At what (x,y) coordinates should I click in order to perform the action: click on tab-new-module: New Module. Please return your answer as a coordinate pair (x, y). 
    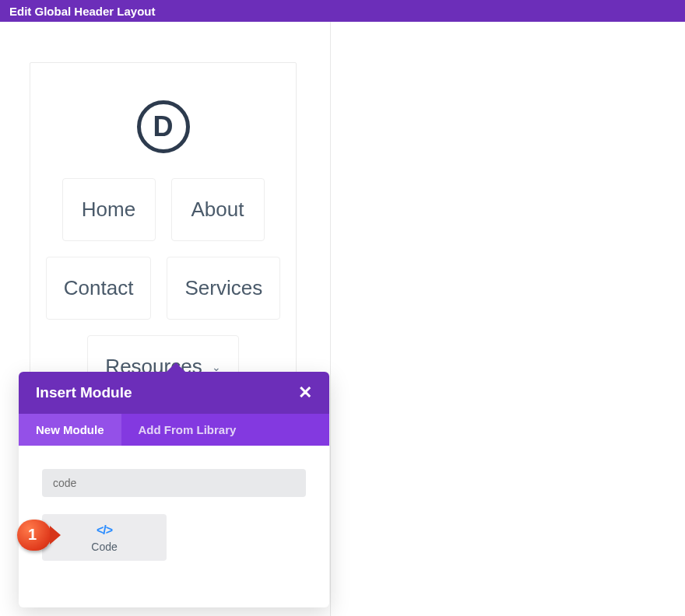
    Looking at the image, I should click on (70, 429).